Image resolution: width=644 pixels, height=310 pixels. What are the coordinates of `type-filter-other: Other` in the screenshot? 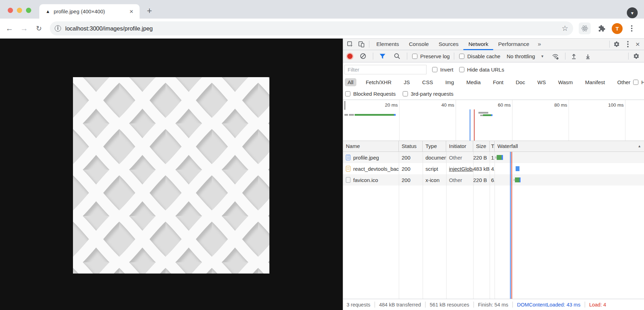 It's located at (624, 82).